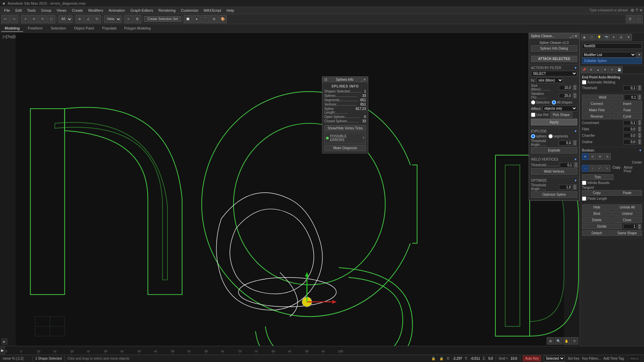  What do you see at coordinates (214, 19) in the screenshot?
I see `schematic-btn: ⊞` at bounding box center [214, 19].